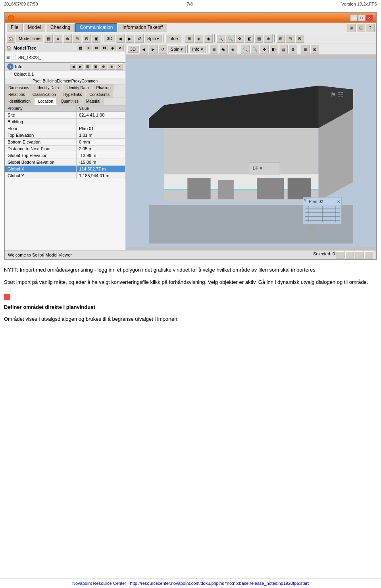 The width and height of the screenshot is (381, 588). Describe the element at coordinates (81, 48) in the screenshot. I see `panel-btn-1: ▤` at that location.